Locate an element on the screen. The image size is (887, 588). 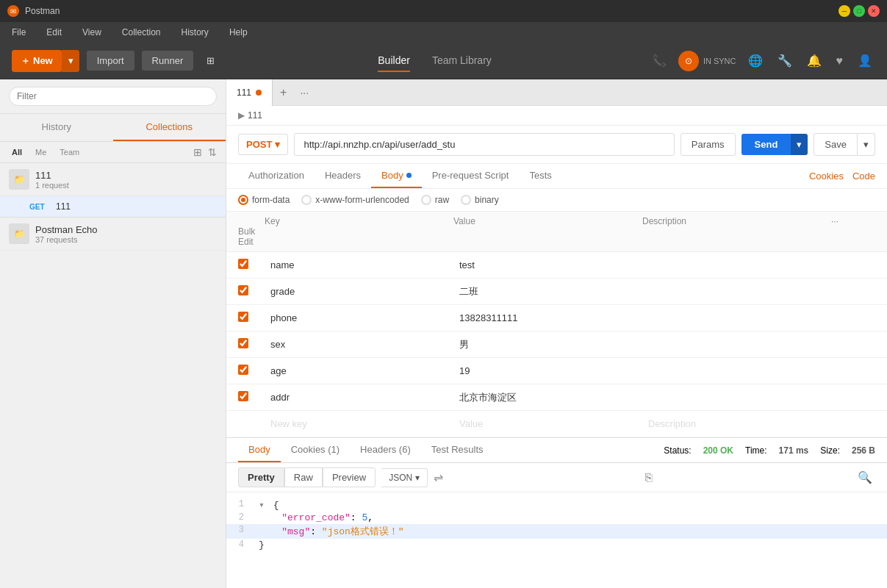
req-tab-headers: Headers is located at coordinates (342, 176).